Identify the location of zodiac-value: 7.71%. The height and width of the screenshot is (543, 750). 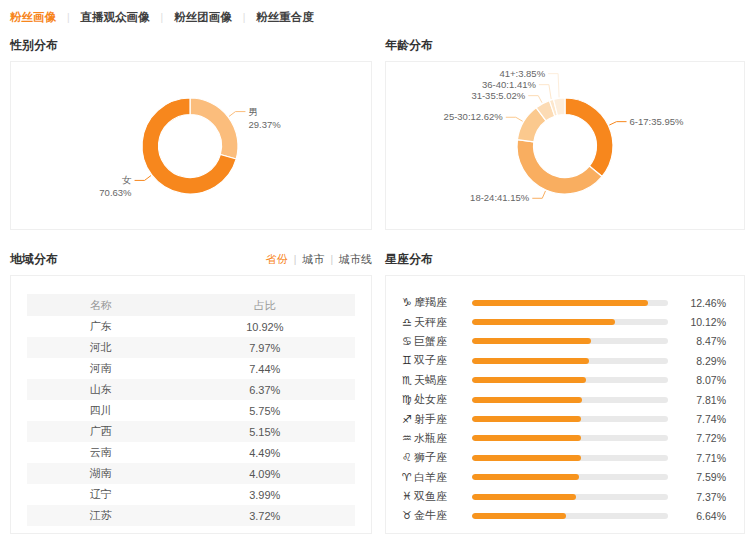
(702, 458).